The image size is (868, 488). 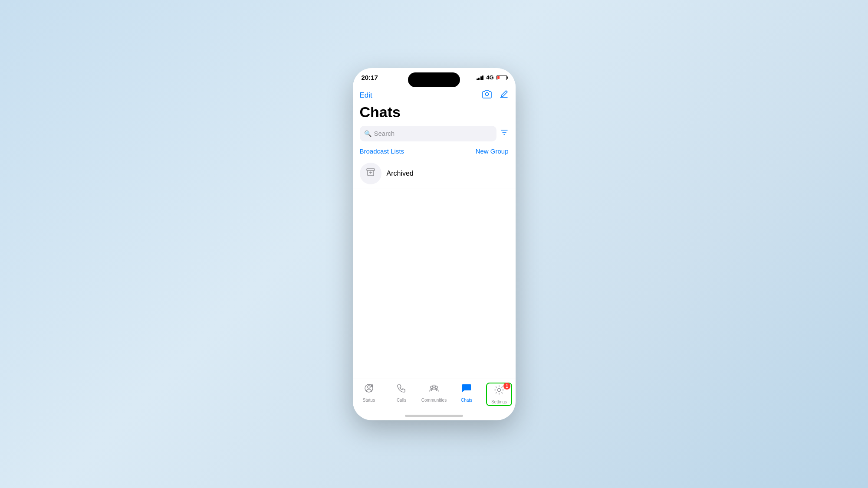 What do you see at coordinates (434, 244) in the screenshot?
I see `phone-frame: 20:17 4G Edit` at bounding box center [434, 244].